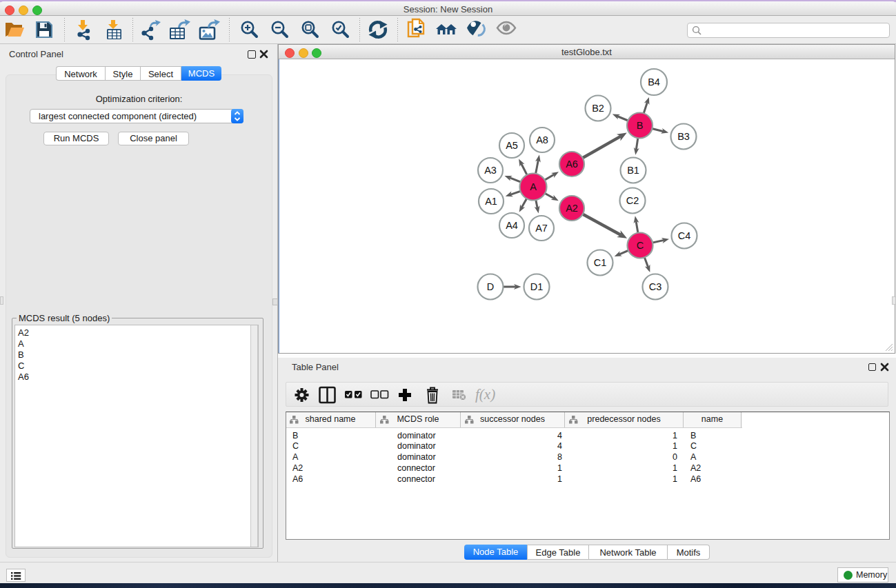  I want to click on svg-text: A6, so click(572, 164).